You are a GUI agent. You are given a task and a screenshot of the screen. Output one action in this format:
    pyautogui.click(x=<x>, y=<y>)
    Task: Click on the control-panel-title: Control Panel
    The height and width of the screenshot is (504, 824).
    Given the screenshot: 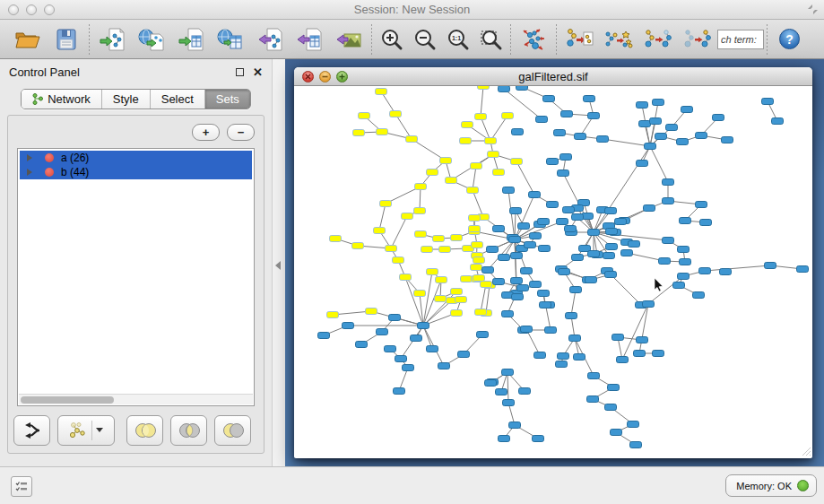 What is the action you would take?
    pyautogui.click(x=122, y=72)
    